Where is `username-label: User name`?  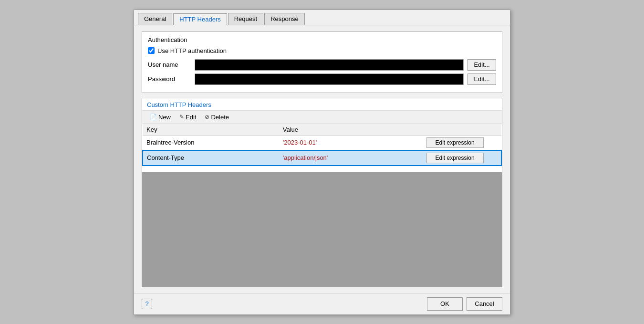
username-label: User name is located at coordinates (169, 65).